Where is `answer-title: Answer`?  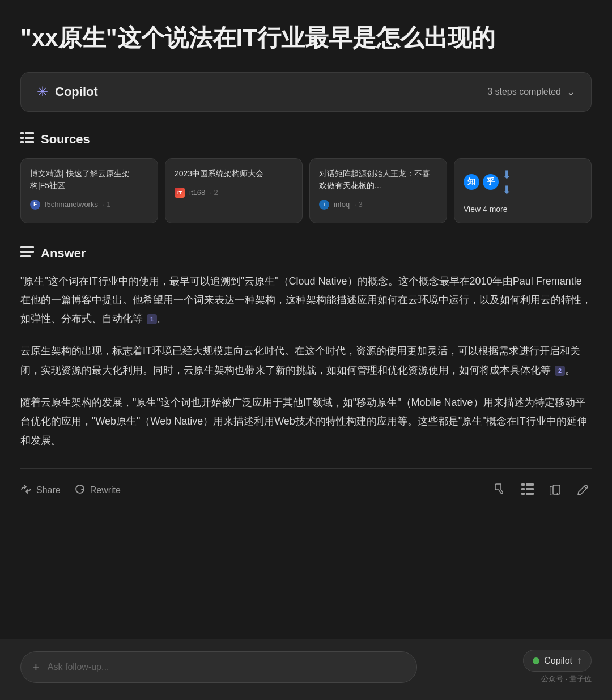 answer-title: Answer is located at coordinates (63, 253).